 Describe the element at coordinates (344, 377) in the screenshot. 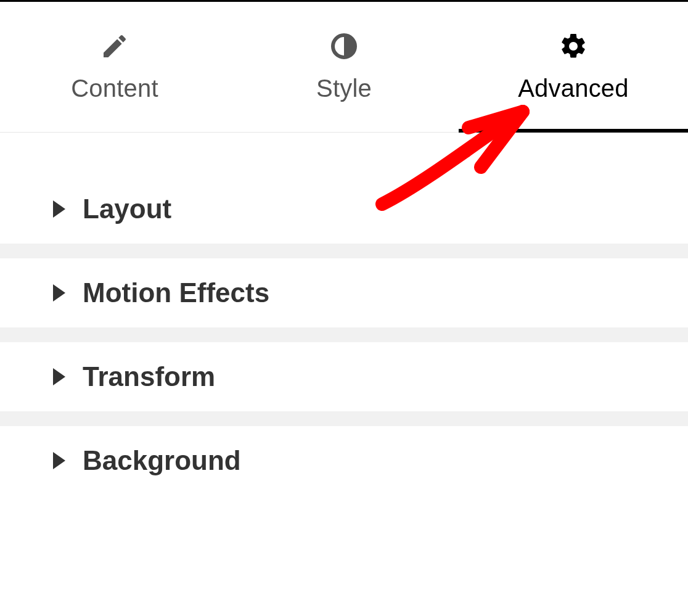

I see `section-transform: Transform` at that location.